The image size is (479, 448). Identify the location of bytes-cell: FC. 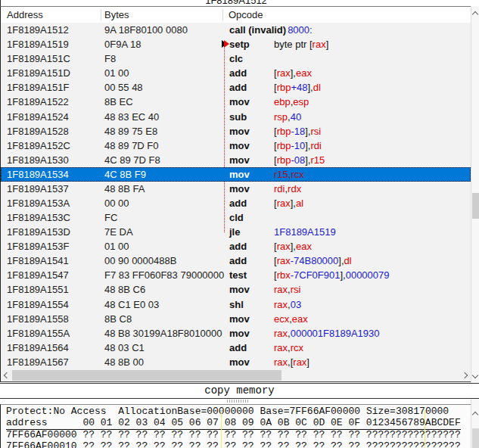
(162, 218).